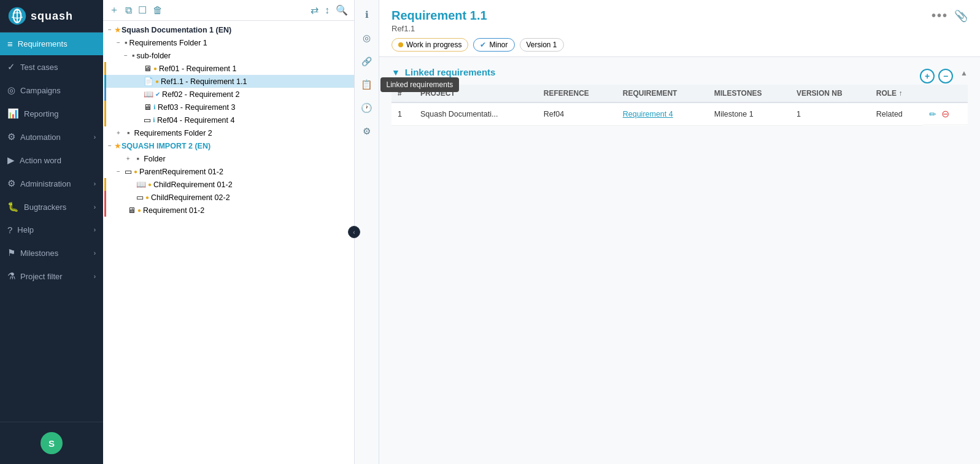 The width and height of the screenshot is (980, 464). Describe the element at coordinates (476, 93) in the screenshot. I see `col-project: PROJECT` at that location.